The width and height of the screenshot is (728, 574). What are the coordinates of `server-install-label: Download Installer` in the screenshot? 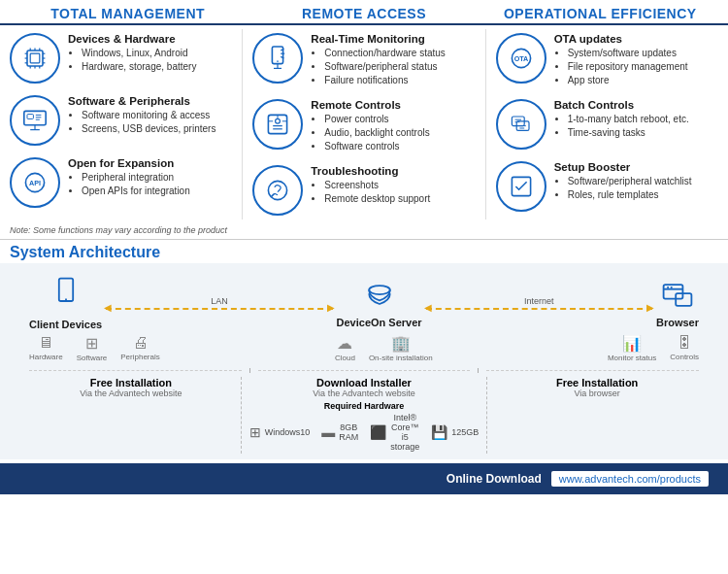 It's located at (365, 383).